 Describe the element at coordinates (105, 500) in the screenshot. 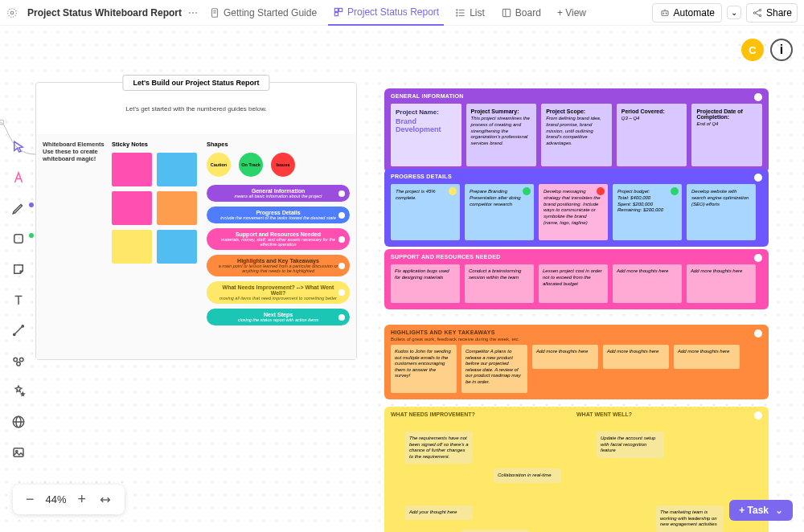

I see `fit-screen` at that location.